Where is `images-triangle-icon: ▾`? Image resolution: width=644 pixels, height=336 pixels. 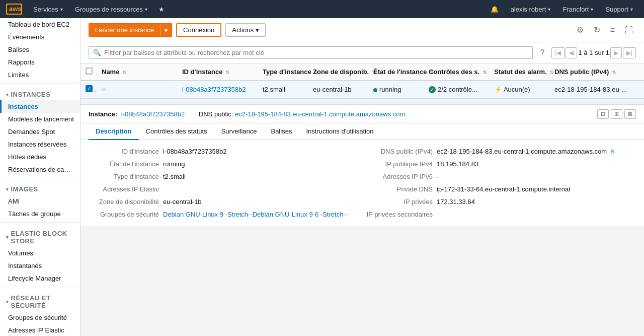 images-triangle-icon: ▾ is located at coordinates (8, 189).